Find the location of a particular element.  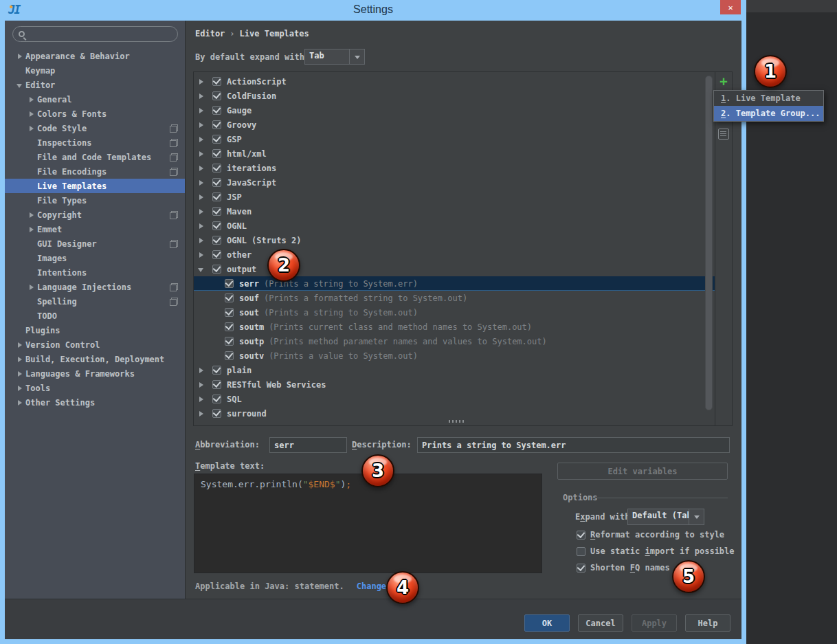

sort-list-icon is located at coordinates (724, 134).